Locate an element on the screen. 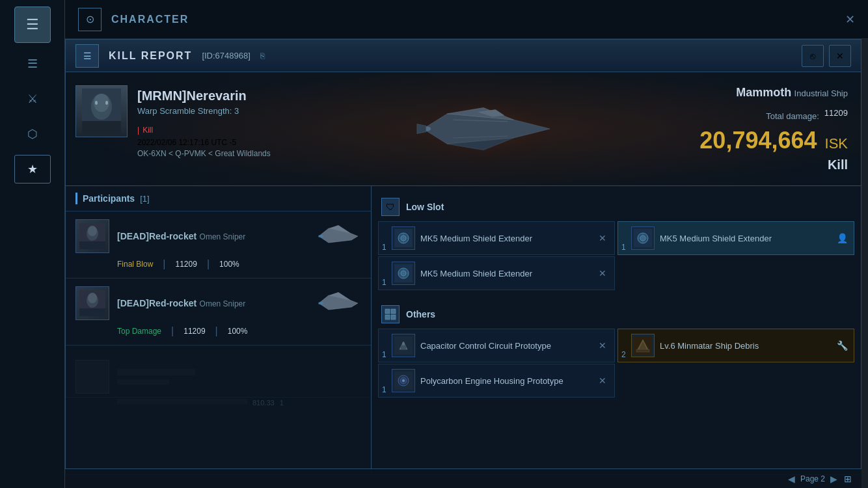  sidebar-item-combat: ⚔ is located at coordinates (33, 99).